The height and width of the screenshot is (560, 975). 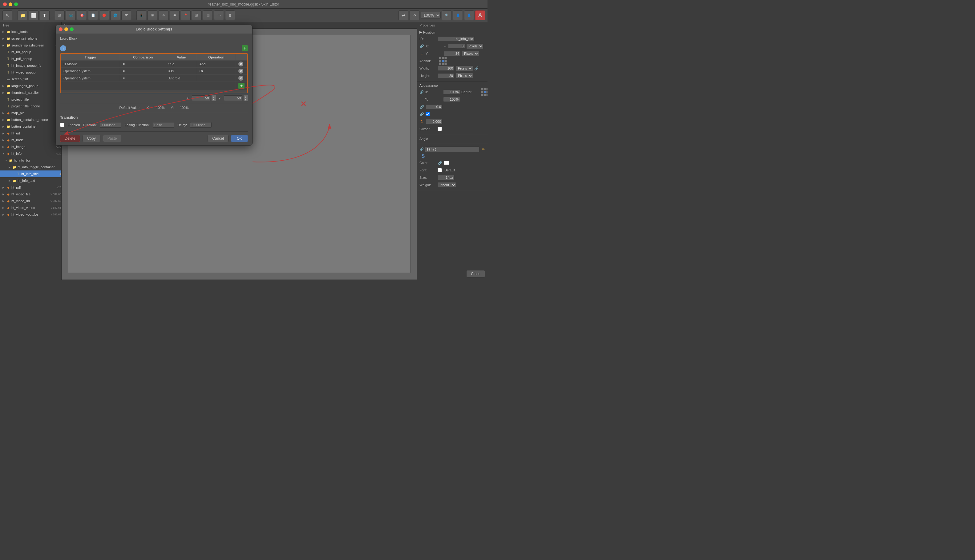 What do you see at coordinates (126, 15) in the screenshot?
I see `tool-btn-7: 🗺` at bounding box center [126, 15].